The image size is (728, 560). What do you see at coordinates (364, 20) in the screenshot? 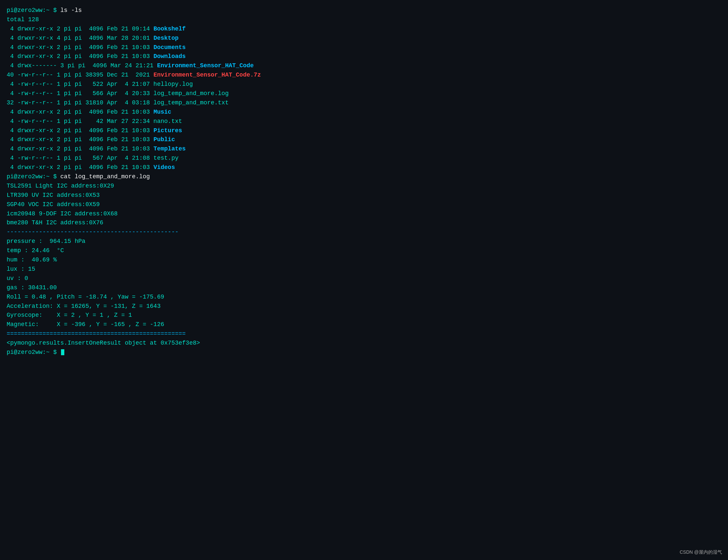
I see `terminal-line: total 128` at bounding box center [364, 20].